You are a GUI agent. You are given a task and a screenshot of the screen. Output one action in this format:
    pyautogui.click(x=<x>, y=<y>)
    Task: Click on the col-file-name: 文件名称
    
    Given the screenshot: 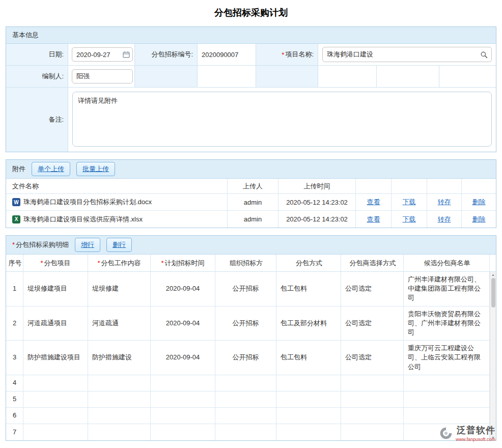 What is the action you would take?
    pyautogui.click(x=117, y=186)
    